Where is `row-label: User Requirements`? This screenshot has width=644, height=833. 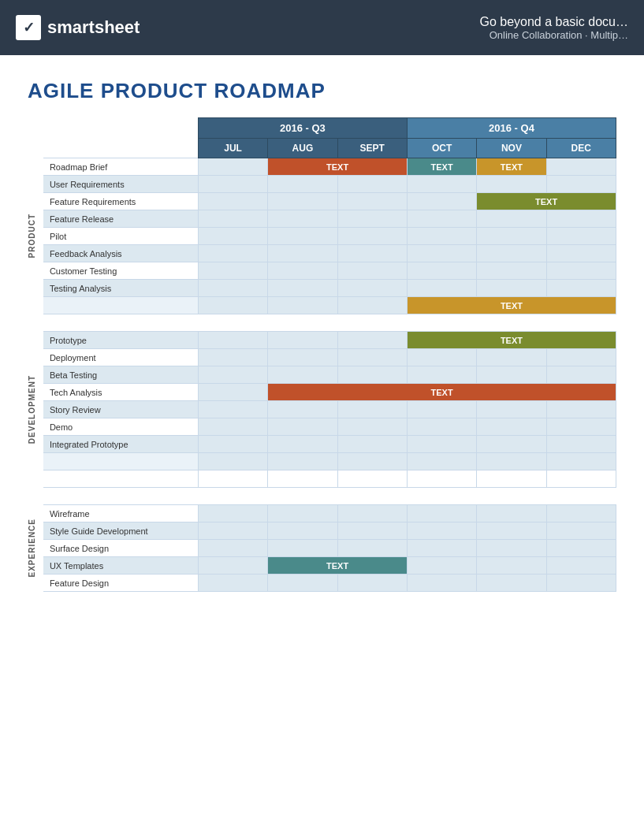 row-label: User Requirements is located at coordinates (121, 184).